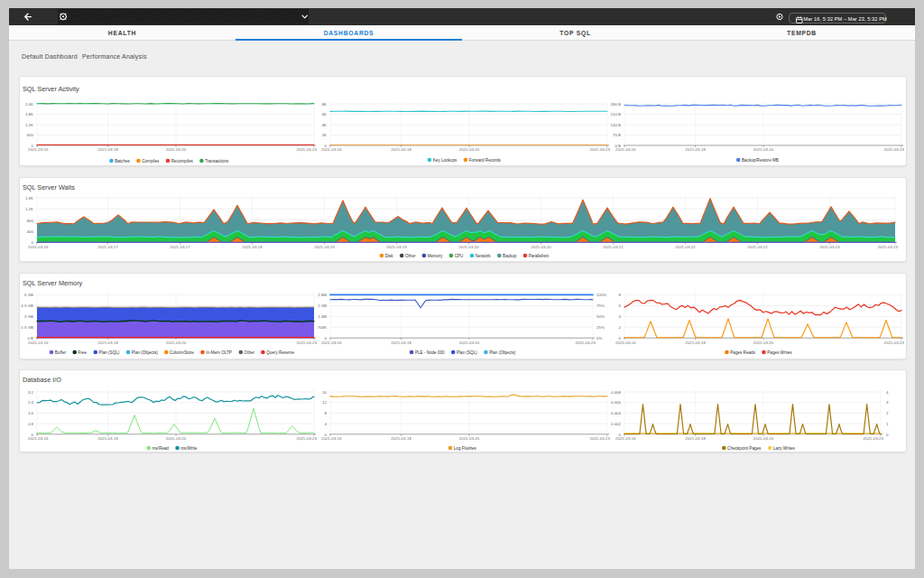 This screenshot has width=924, height=578. What do you see at coordinates (31, 135) in the screenshot?
I see `svg-text: 600` at bounding box center [31, 135].